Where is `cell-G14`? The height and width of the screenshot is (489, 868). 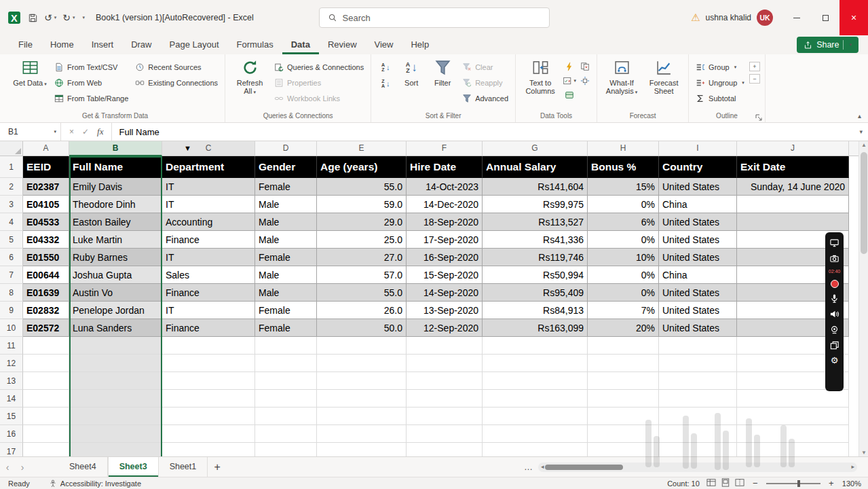
cell-G14 is located at coordinates (535, 399).